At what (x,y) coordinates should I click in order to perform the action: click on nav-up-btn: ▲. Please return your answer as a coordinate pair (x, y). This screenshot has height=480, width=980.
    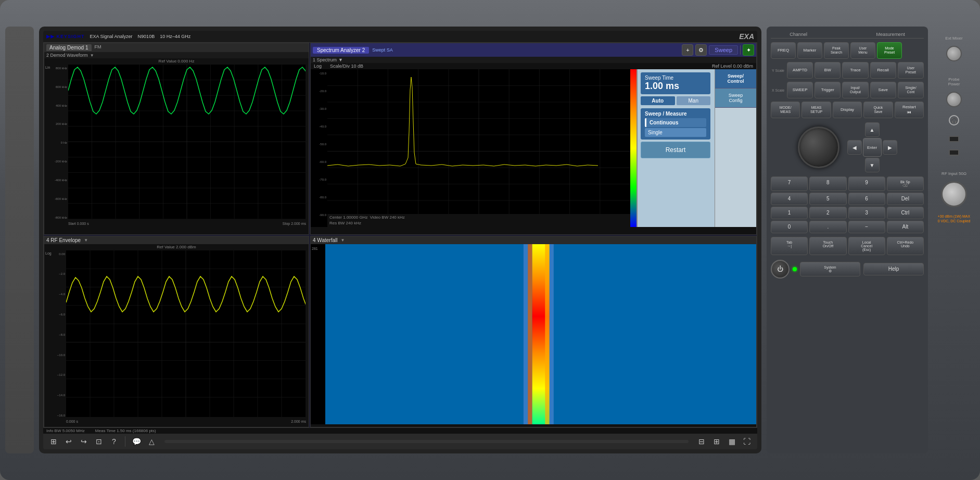
    Looking at the image, I should click on (872, 130).